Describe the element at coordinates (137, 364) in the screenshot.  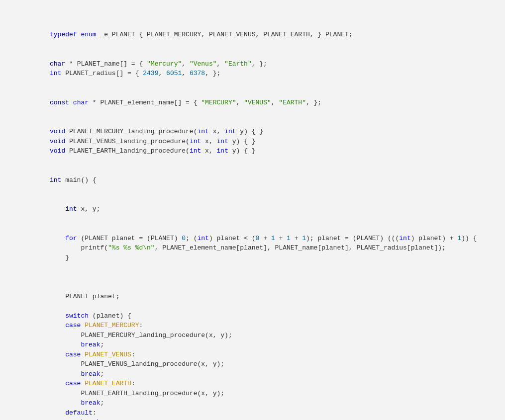
I see `line: PLANET_VENUS_landing_procedure(x, y);` at that location.